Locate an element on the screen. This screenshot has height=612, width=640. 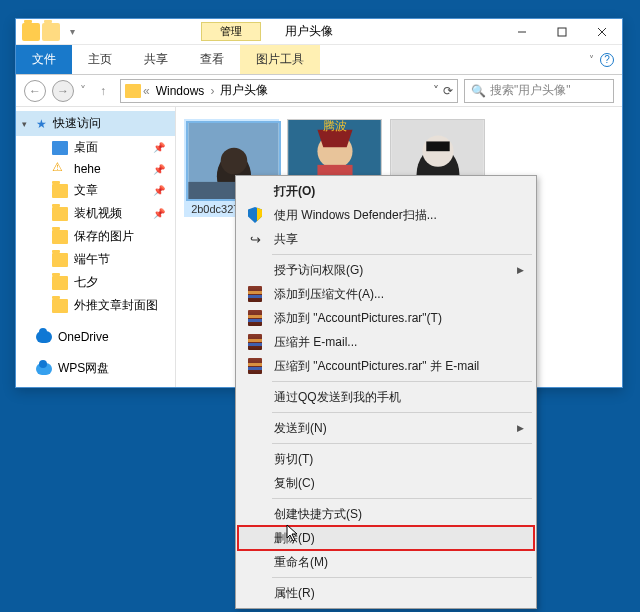
tab-share: 共享 is located at coordinates (156, 60).